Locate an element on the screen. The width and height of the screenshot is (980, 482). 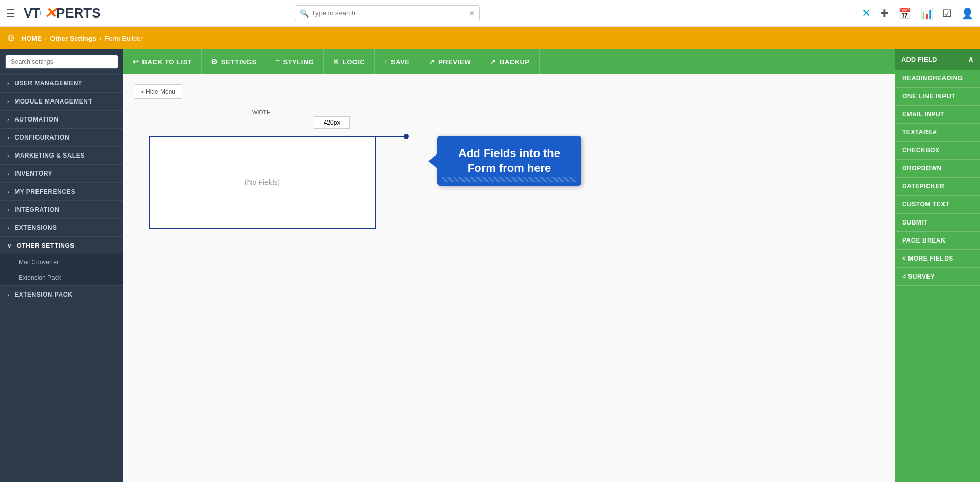
chart-icon: 📊 is located at coordinates (927, 13).